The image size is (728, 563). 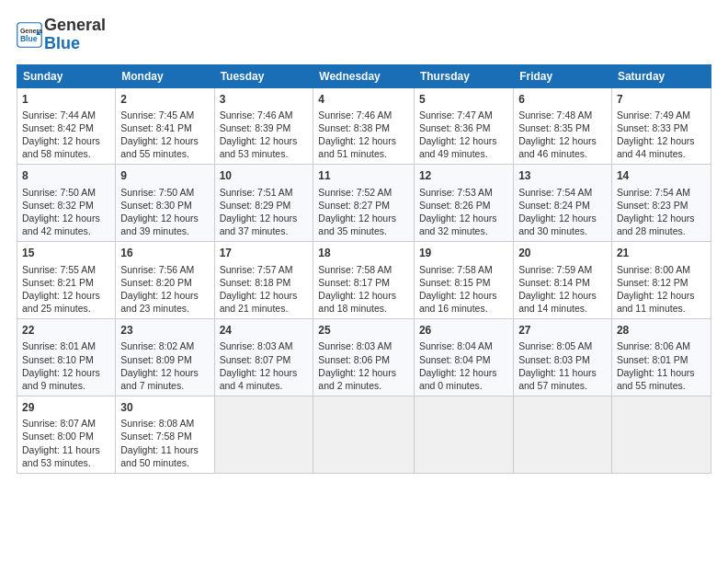 What do you see at coordinates (364, 289) in the screenshot?
I see `cell-content: Sunrise: 7:58 AMSunset: 8:17 PMDaylight:…` at bounding box center [364, 289].